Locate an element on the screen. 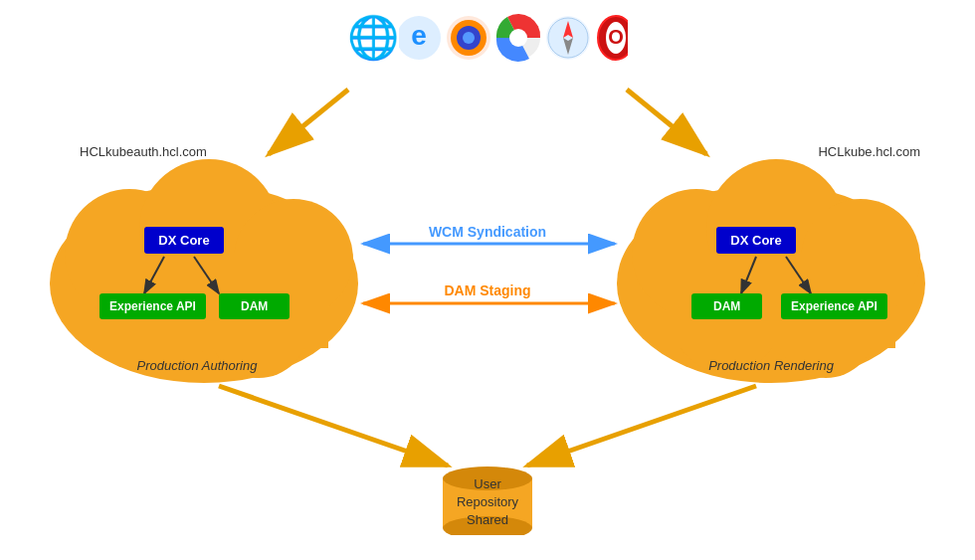 This screenshot has width=975, height=560. right-dx-core-box: DX Core is located at coordinates (756, 241).